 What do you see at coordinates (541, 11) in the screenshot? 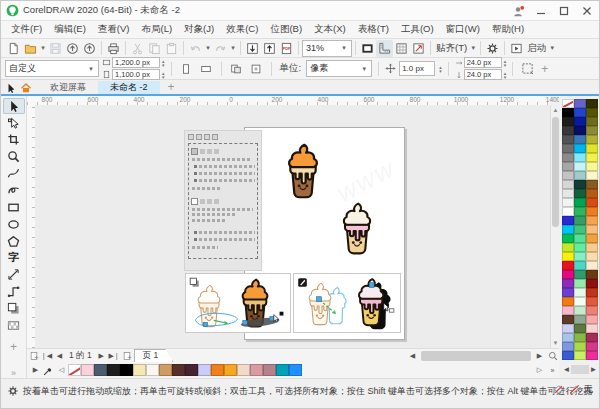
I see `minimize-button` at bounding box center [541, 11].